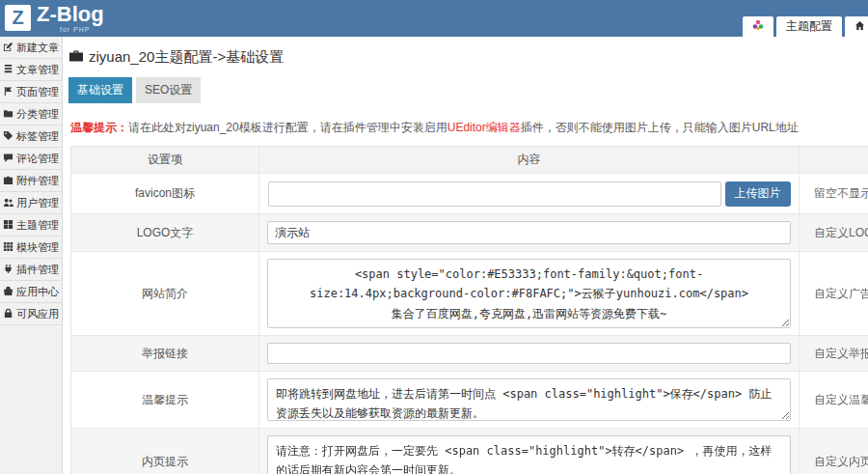  What do you see at coordinates (38, 203) in the screenshot?
I see `sidebar-item-label: 用户管理` at bounding box center [38, 203].